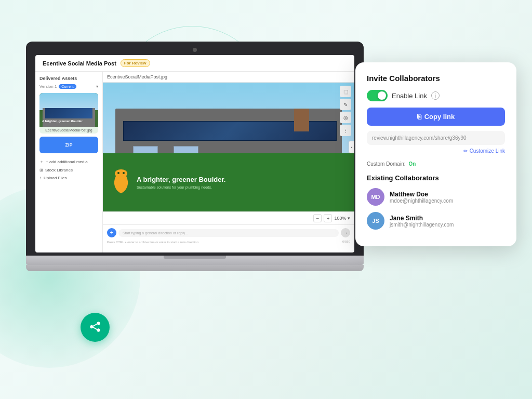 Image resolution: width=532 pixels, height=399 pixels. I want to click on info-icon: i, so click(435, 96).